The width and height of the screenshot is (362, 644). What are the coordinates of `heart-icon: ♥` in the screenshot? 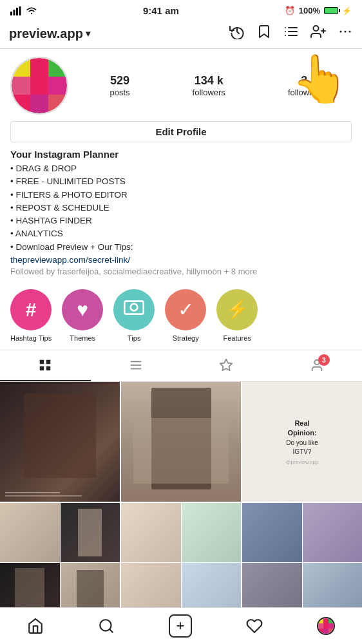 It's located at (82, 310).